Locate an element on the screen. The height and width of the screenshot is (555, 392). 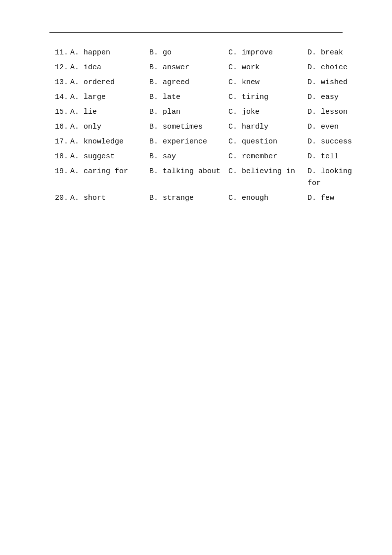
option-c: C. remember is located at coordinates (268, 157).